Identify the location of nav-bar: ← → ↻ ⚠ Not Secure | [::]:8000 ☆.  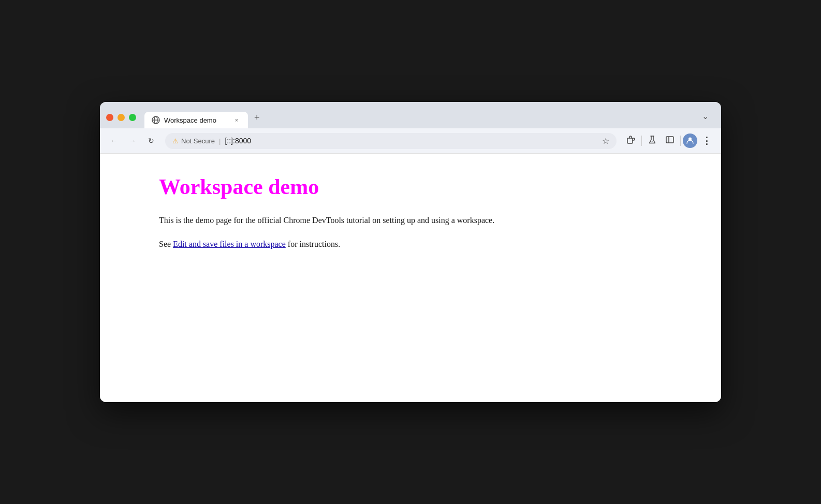
(411, 141).